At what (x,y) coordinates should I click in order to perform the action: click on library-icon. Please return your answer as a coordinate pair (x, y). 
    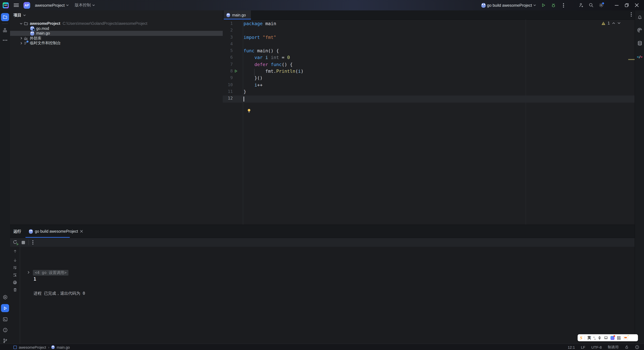
    Looking at the image, I should click on (26, 38).